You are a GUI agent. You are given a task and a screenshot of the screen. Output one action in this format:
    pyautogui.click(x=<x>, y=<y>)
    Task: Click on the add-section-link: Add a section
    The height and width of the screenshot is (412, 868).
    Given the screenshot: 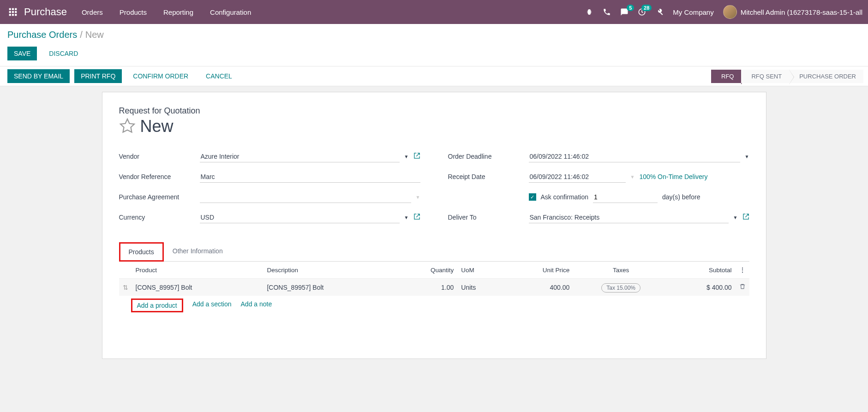 What is the action you would take?
    pyautogui.click(x=212, y=306)
    